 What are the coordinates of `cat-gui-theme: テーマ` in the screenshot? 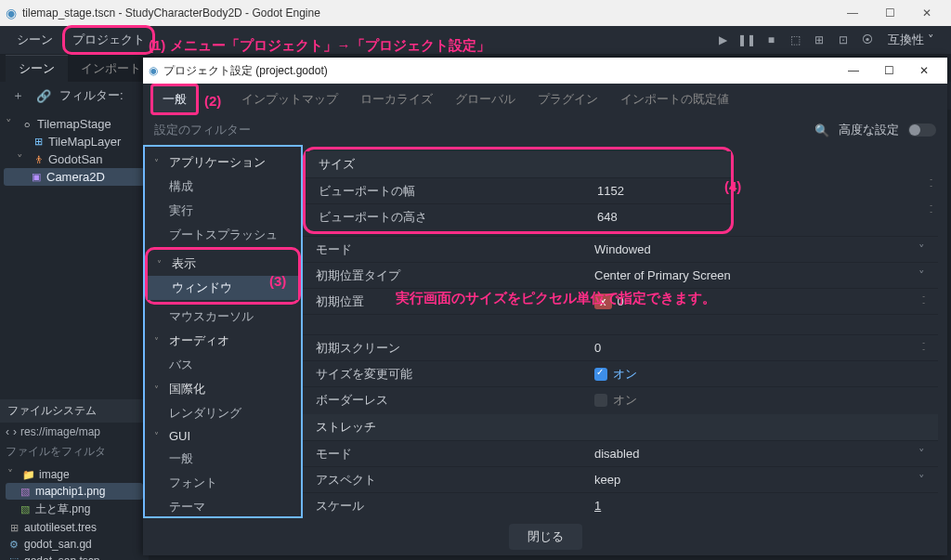 It's located at (223, 507).